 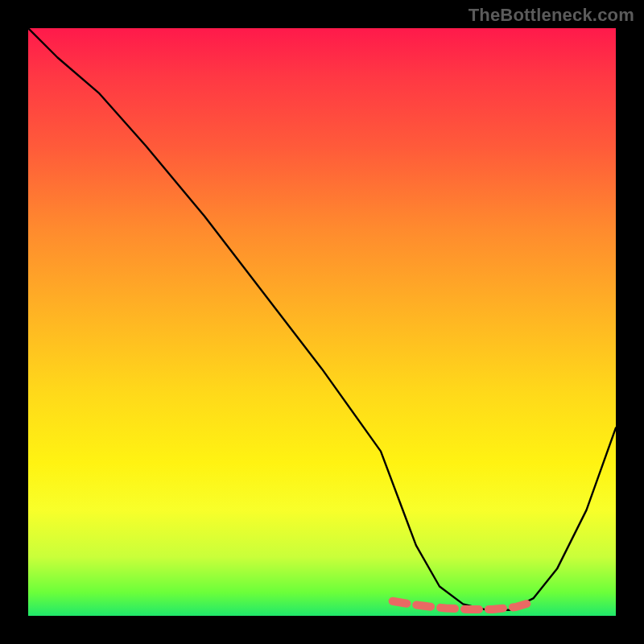 I want to click on watermark-text: TheBottleneck.com, so click(x=551, y=15).